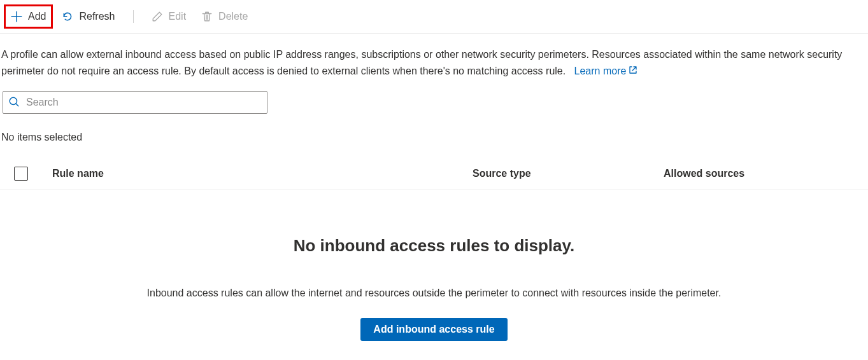 This screenshot has height=360, width=868. Describe the element at coordinates (144, 102) in the screenshot. I see `search-input` at that location.